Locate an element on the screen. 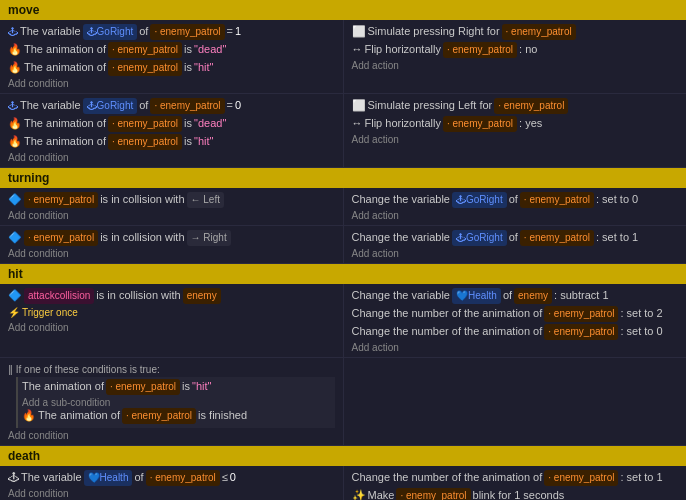 The width and height of the screenshot is (686, 500). add-condition-link-3: Add condition is located at coordinates (172, 216).